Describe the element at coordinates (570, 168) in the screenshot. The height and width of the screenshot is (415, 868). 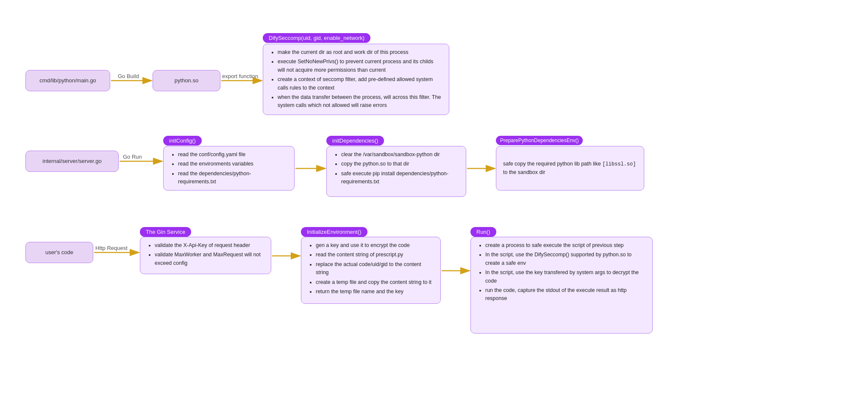
I see `detail-box-row2-prepare-python: safe copy the required python lib path l…` at that location.